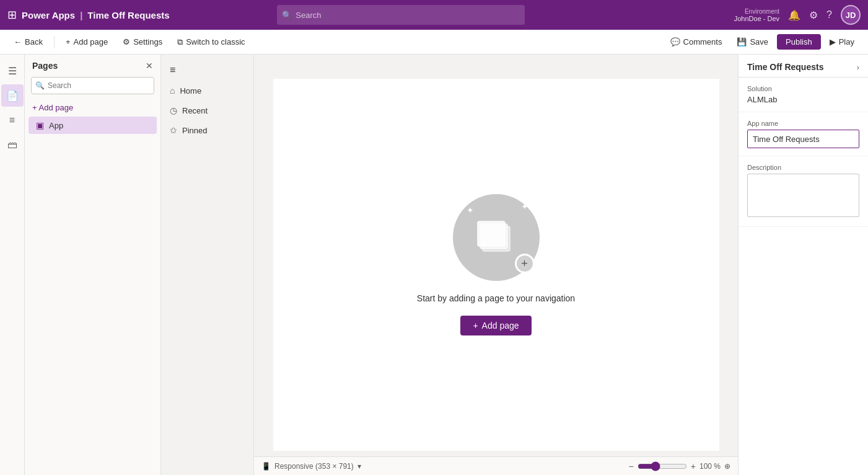 The image size is (868, 475). What do you see at coordinates (216, 42) in the screenshot?
I see `switch-classic-label: Switch to classic` at bounding box center [216, 42].